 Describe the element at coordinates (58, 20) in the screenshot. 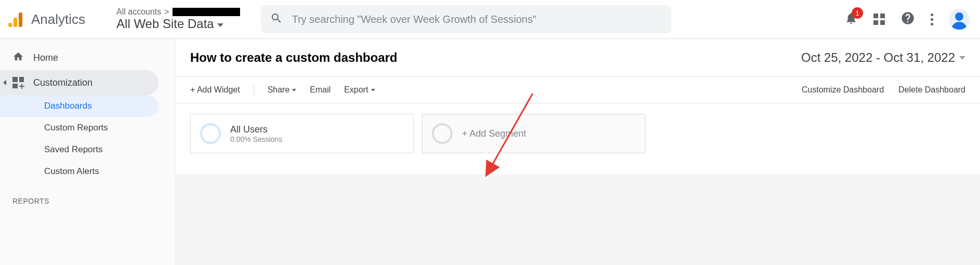

I see `product-name: Analytics` at that location.